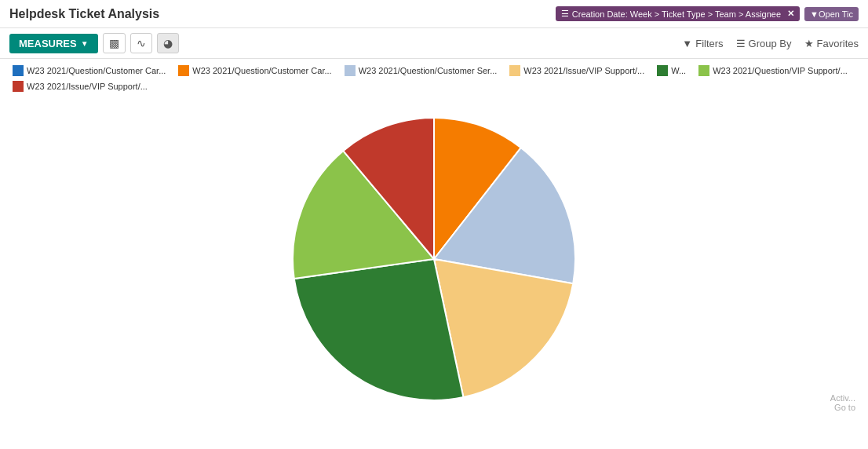  Describe the element at coordinates (565, 14) in the screenshot. I see `filter-icon: ☰` at that location.